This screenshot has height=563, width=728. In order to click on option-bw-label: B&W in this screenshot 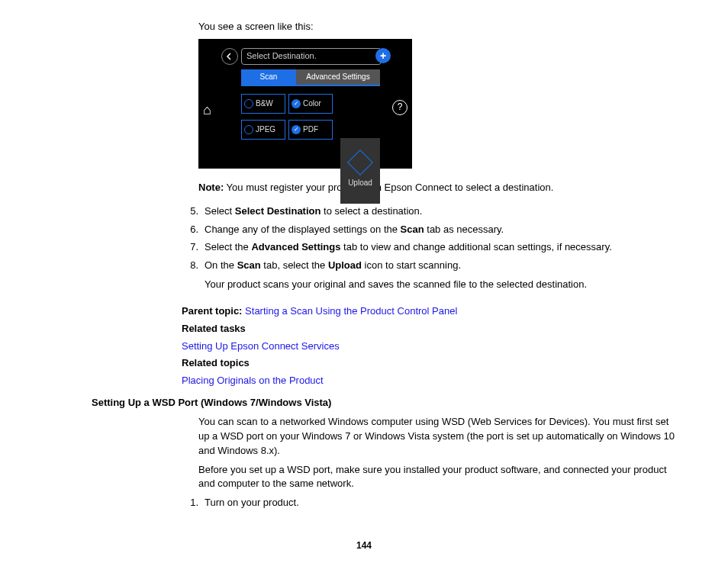, I will do `click(264, 104)`.